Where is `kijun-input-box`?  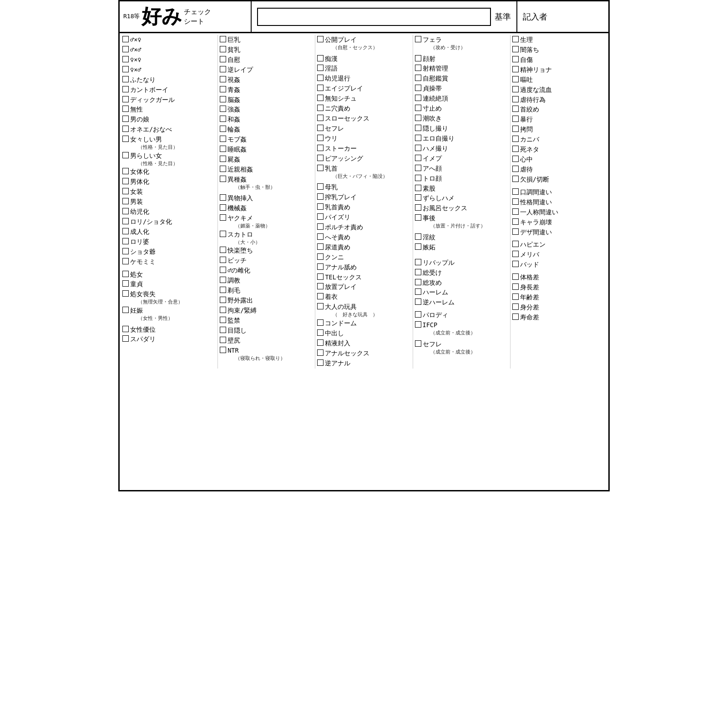
kijun-input-box is located at coordinates (374, 17).